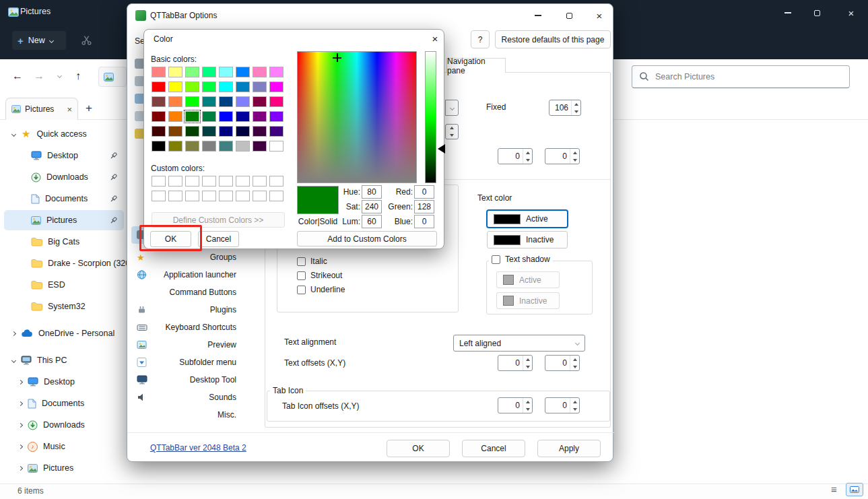 This screenshot has height=499, width=868. I want to click on sidebar-item-downloads: Downloads, so click(64, 177).